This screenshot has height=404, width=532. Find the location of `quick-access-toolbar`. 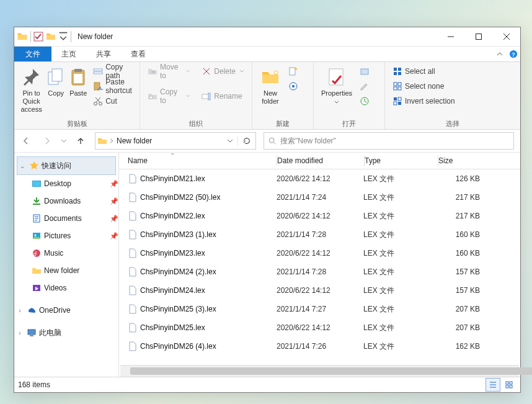

quick-access-toolbar is located at coordinates (44, 37).